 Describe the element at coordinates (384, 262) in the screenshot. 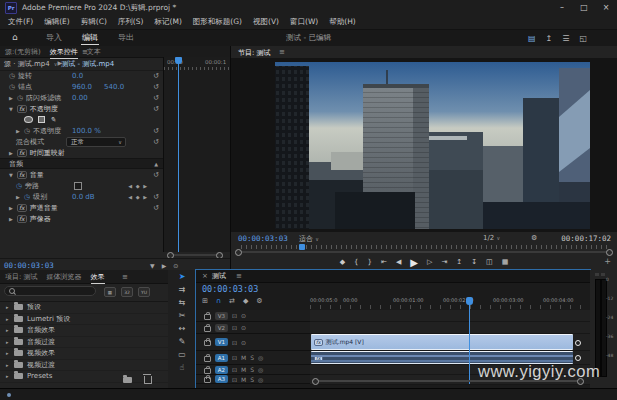

I see `go-to-in-button: ⇤` at that location.